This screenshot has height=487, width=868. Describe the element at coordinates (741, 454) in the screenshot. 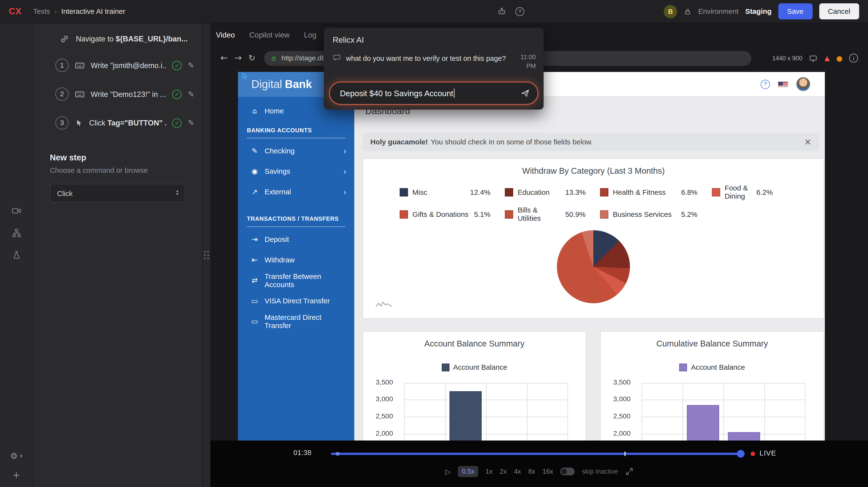

I see `scrubber-handle` at that location.